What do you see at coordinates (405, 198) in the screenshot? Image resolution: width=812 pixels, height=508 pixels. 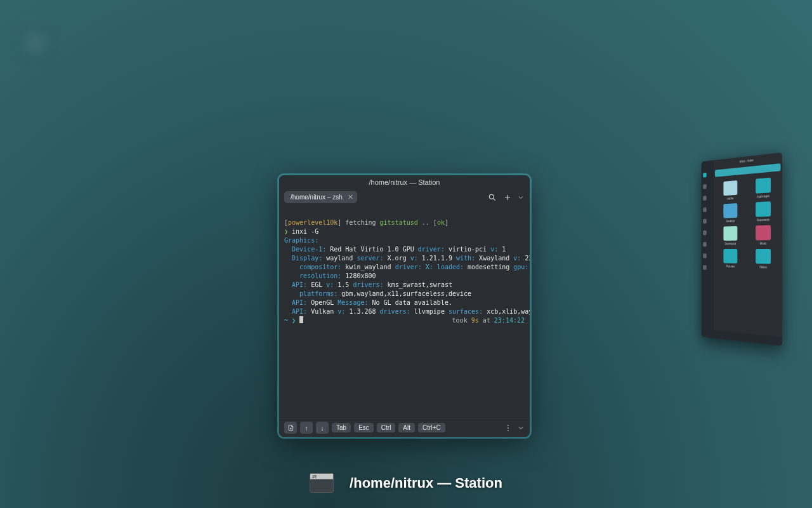 I see `tab-bar: /home/nitrux – zsh ✕` at bounding box center [405, 198].